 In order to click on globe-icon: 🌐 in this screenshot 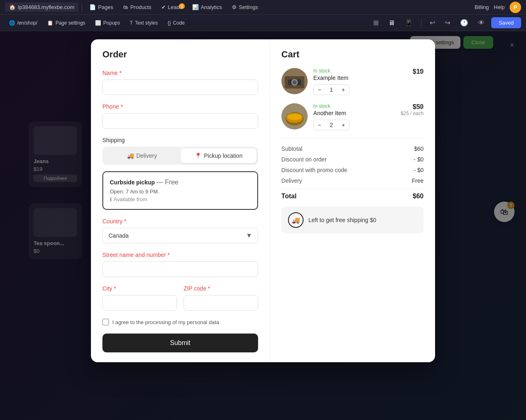, I will do `click(12, 23)`.